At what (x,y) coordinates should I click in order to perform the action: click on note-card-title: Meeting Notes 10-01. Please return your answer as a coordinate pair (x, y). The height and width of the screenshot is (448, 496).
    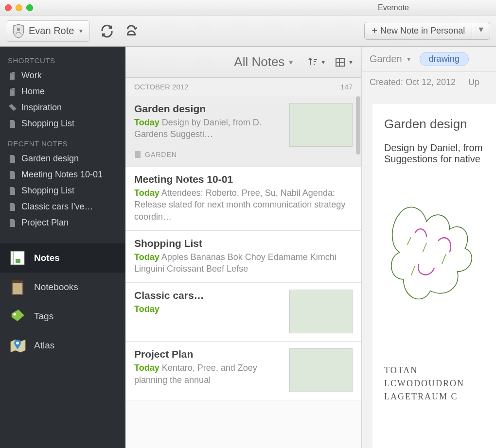
    Looking at the image, I should click on (243, 179).